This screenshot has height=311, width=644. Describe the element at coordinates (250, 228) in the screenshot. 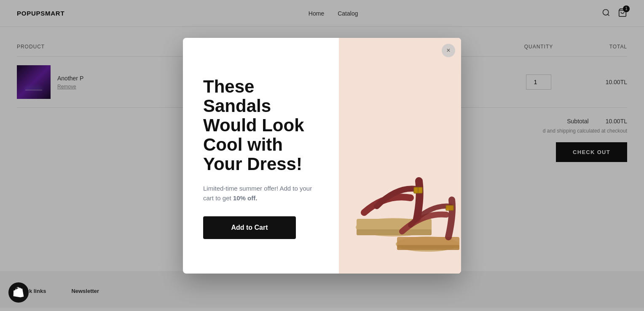

I see `add-to-cart-button: Add to Cart` at that location.